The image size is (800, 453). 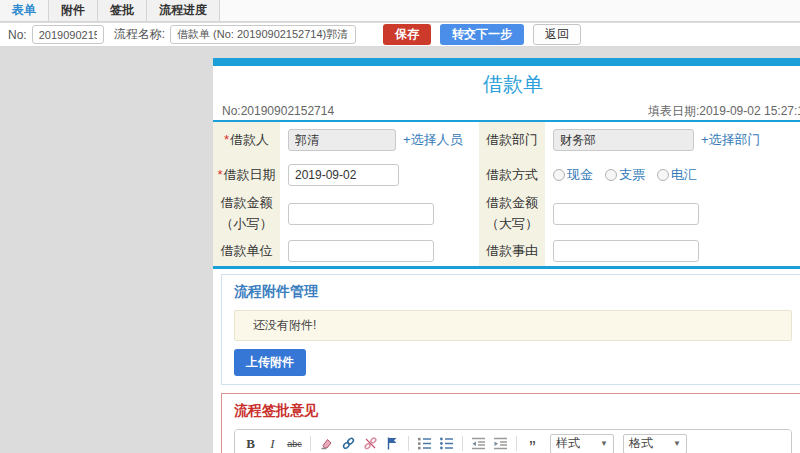 What do you see at coordinates (672, 251) in the screenshot?
I see `loan-reason-input-cell` at bounding box center [672, 251].